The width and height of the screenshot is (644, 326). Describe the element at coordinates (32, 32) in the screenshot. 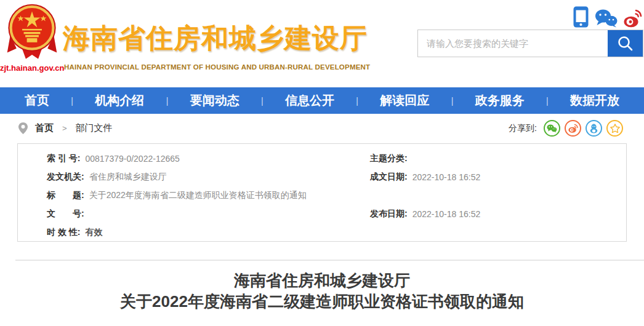

I see `national-emblem-logo` at that location.